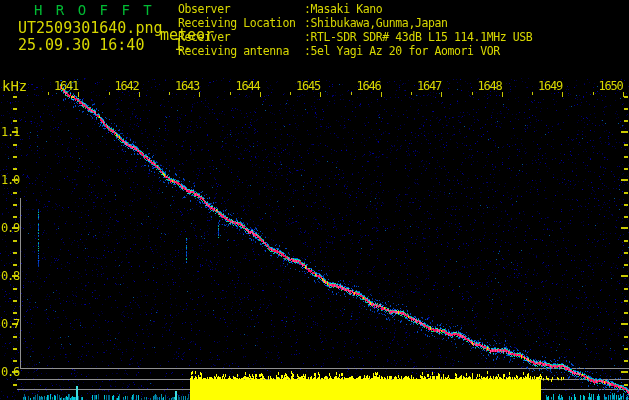 Image resolution: width=629 pixels, height=400 pixels. Describe the element at coordinates (428, 86) in the screenshot. I see `time-axis-label: 1647` at that location.